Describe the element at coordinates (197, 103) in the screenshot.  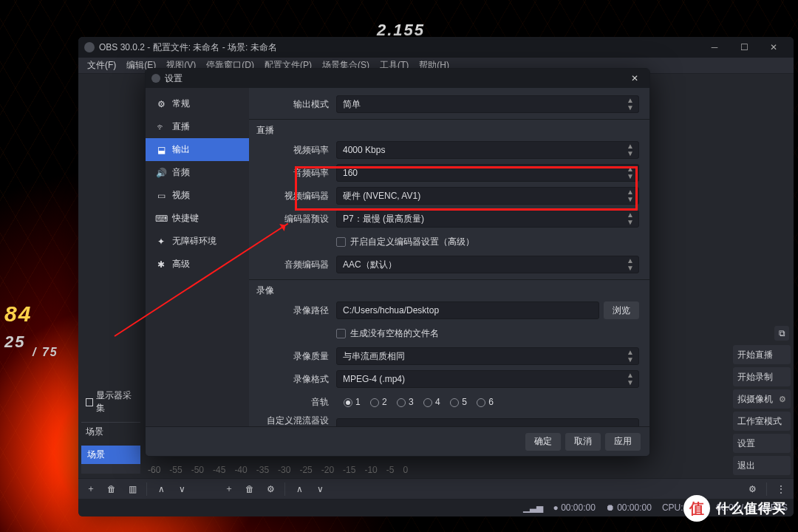
I see `nav-general: ⚙常规` at that location.